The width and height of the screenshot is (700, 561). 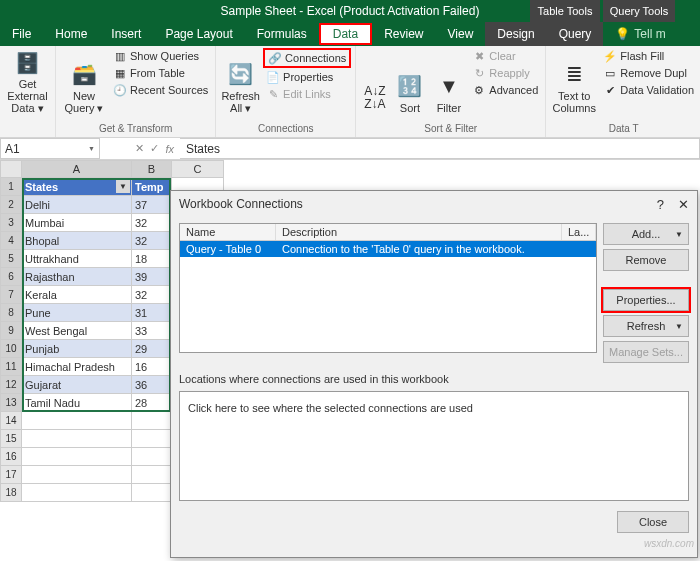 What do you see at coordinates (170, 149) in the screenshot?
I see `fx-icon: fx` at bounding box center [170, 149].